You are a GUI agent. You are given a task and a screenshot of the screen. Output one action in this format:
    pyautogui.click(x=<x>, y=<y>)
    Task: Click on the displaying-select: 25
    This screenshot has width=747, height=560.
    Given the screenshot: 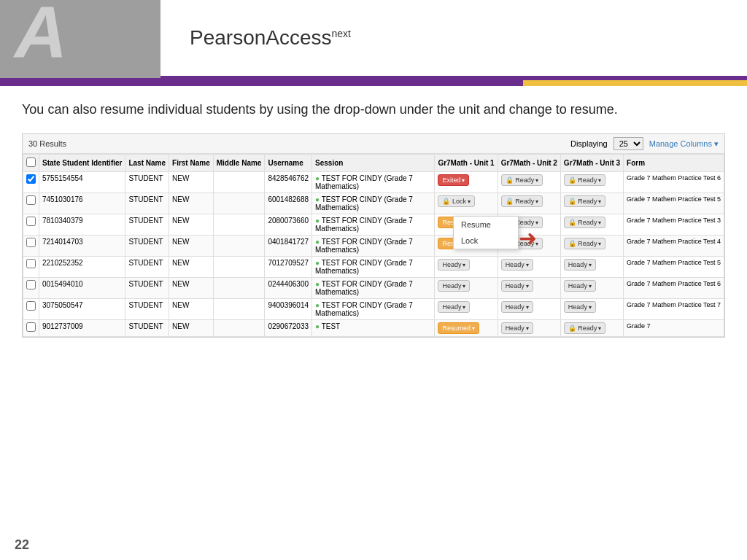 What is the action you would take?
    pyautogui.click(x=629, y=144)
    